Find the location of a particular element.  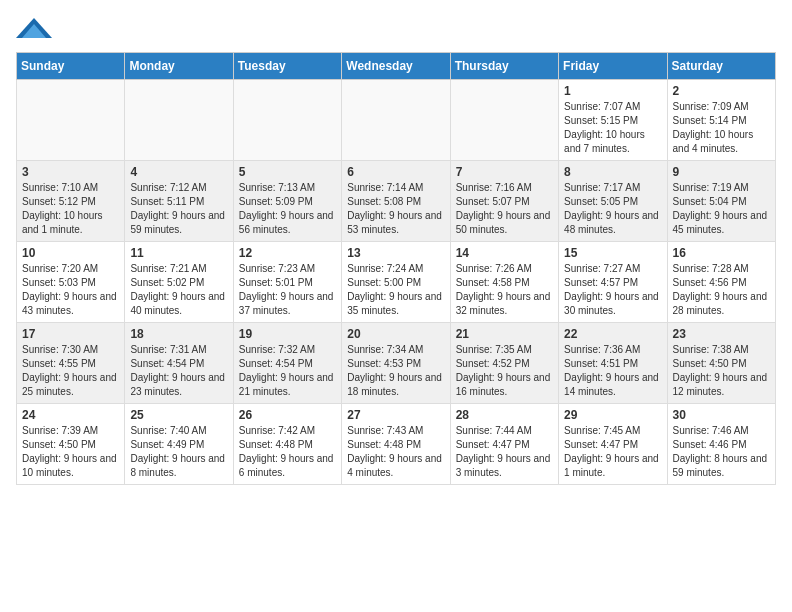

calendar-cell: 3Sunrise: 7:10 AM Sunset: 5:12 PM Daylig… is located at coordinates (71, 202).